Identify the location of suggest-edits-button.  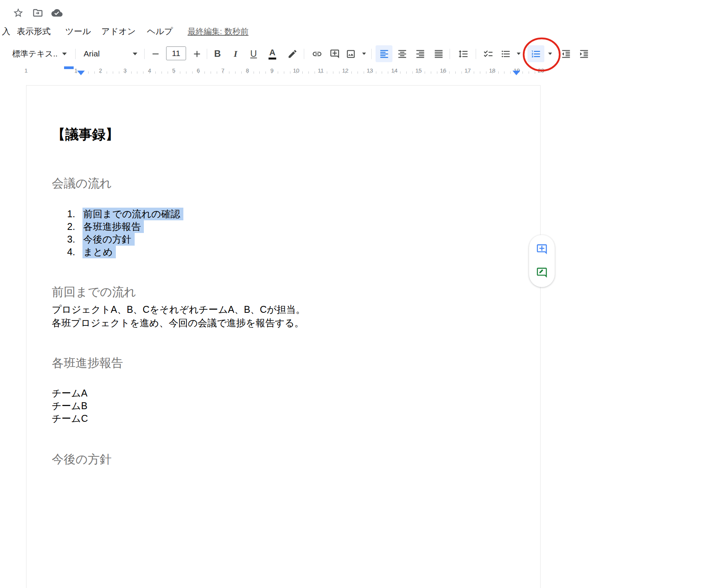
(542, 273).